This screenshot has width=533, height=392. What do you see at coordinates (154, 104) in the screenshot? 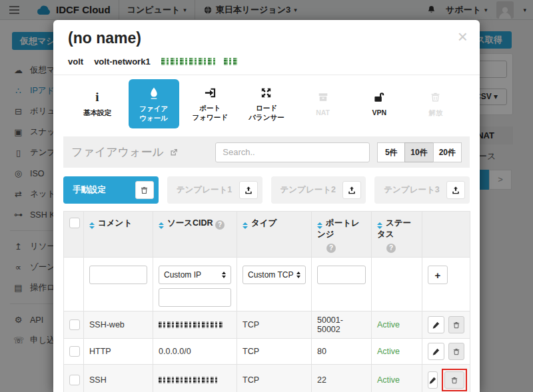
I see `tab-firewall: ファイア ウォール` at bounding box center [154, 104].